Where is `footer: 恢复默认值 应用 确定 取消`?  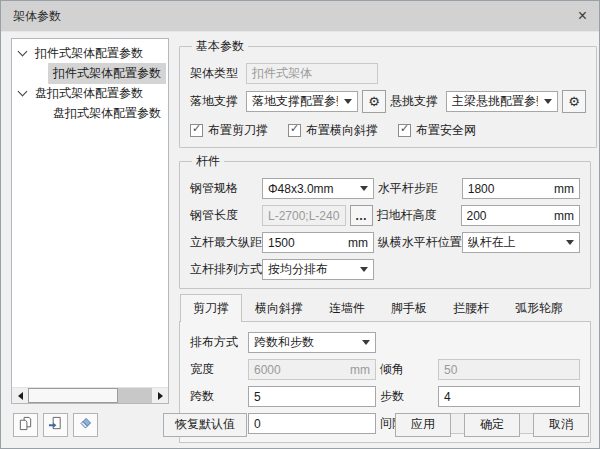 footer: 恢复默认值 应用 确定 取消 is located at coordinates (300, 427).